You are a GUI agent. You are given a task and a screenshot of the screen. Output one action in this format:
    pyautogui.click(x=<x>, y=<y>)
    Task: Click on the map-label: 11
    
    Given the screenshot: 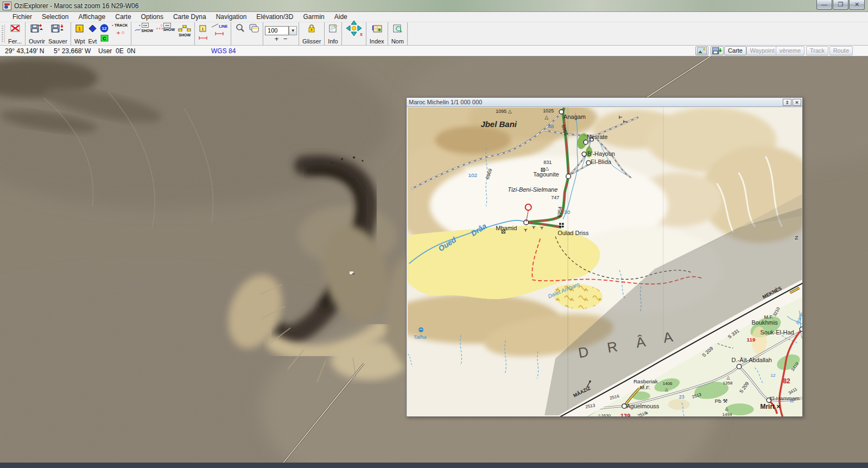 What is the action you would take?
    pyautogui.click(x=791, y=401)
    